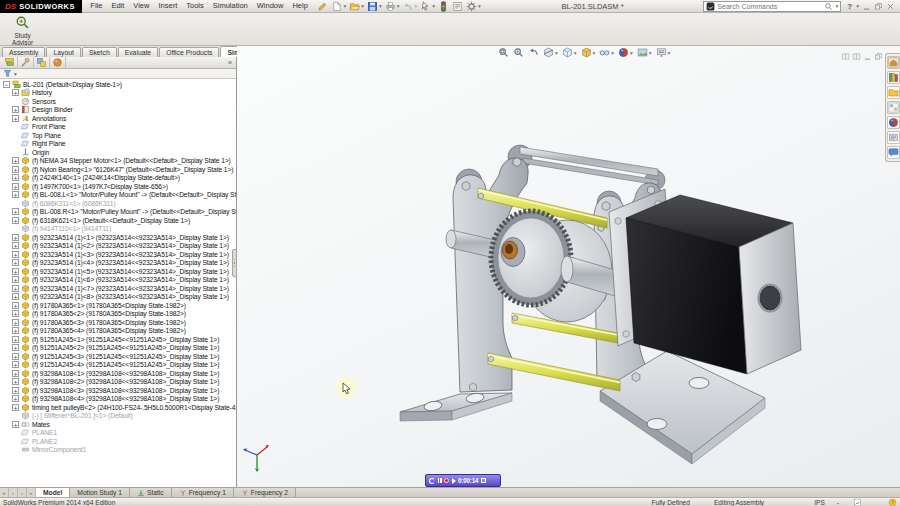 The height and width of the screenshot is (506, 900). What do you see at coordinates (8, 74) in the screenshot?
I see `filter-funnel-icon` at bounding box center [8, 74].